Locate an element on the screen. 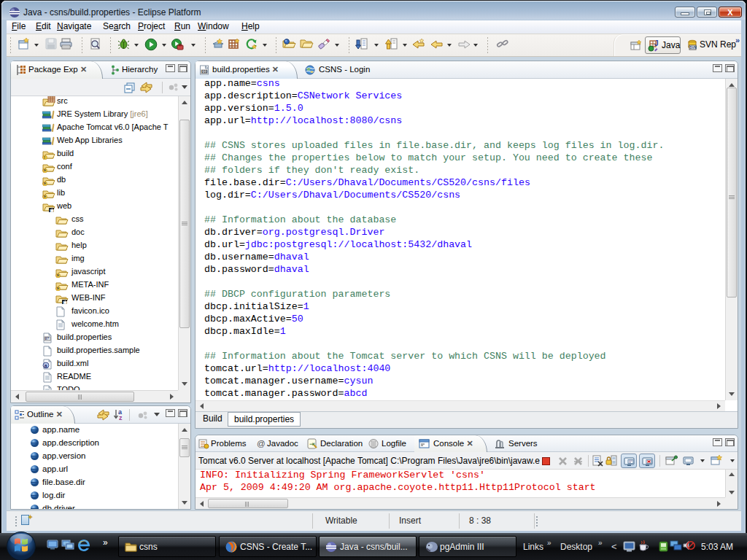  svg-text: 0? is located at coordinates (47, 338).